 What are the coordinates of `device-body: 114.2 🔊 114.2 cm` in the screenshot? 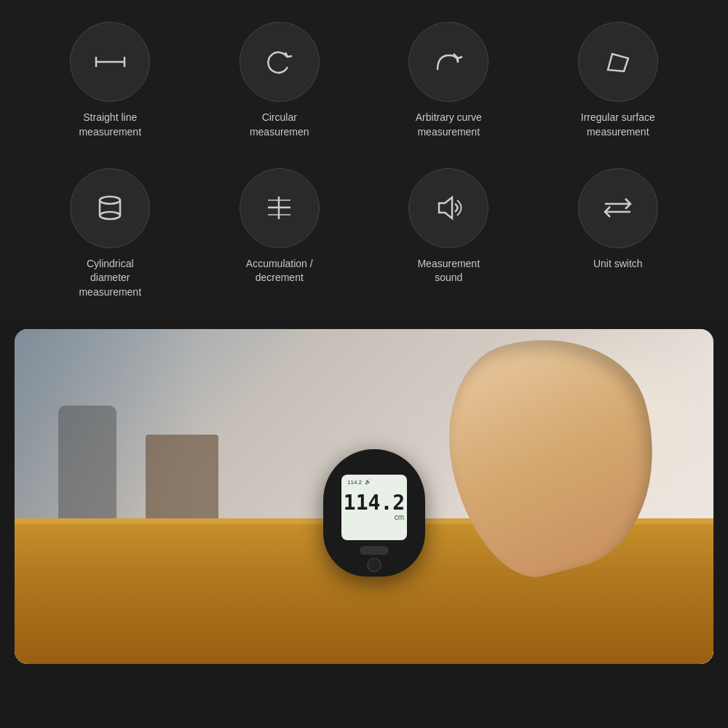 It's located at (374, 513).